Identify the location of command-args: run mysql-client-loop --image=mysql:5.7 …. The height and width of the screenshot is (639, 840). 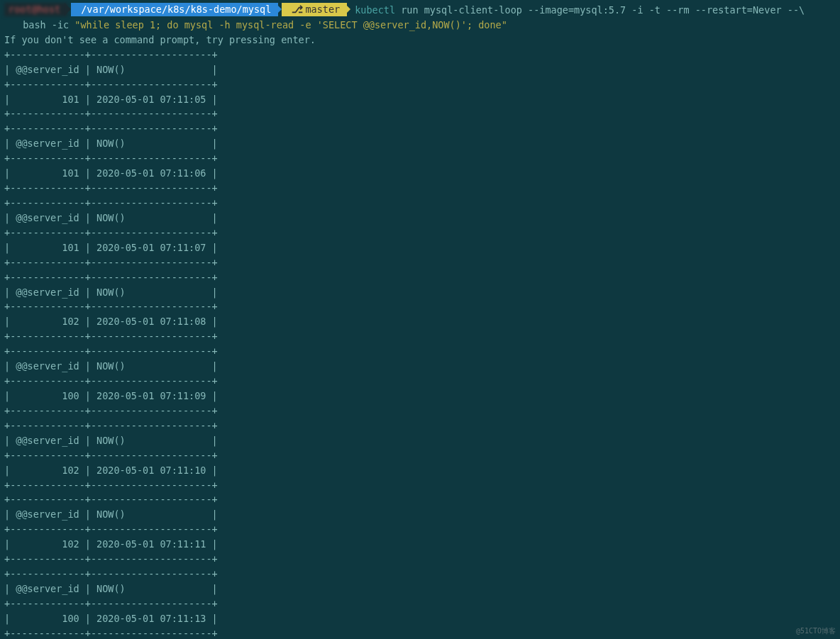
(603, 10).